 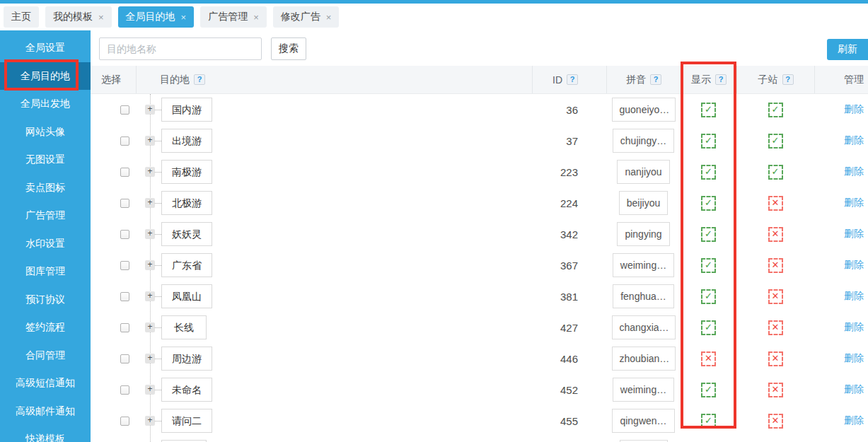 What do you see at coordinates (45, 434) in the screenshot?
I see `sidebar-item-14: 快递模板` at bounding box center [45, 434].